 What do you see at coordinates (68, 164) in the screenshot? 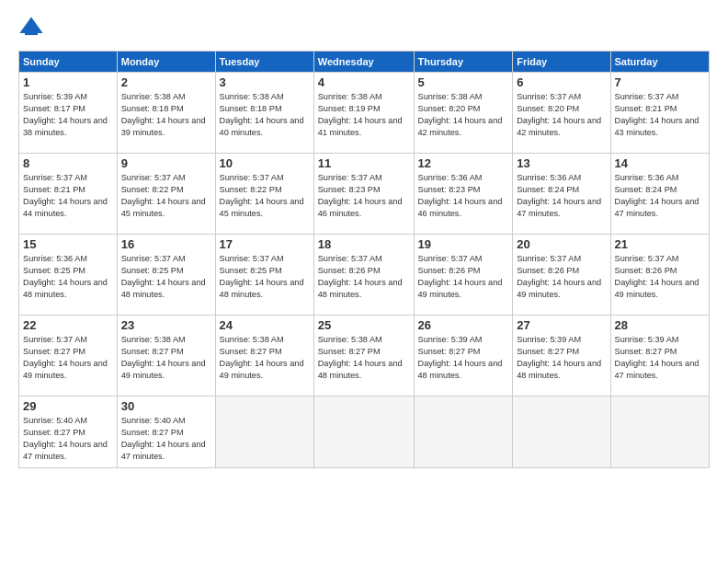
I see `day-number: 8` at bounding box center [68, 164].